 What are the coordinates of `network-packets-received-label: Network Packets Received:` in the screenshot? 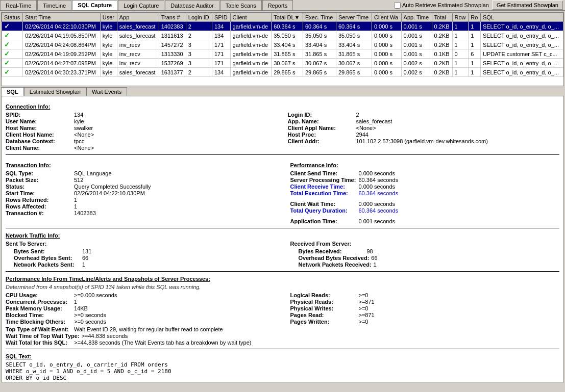 It's located at (335, 265).